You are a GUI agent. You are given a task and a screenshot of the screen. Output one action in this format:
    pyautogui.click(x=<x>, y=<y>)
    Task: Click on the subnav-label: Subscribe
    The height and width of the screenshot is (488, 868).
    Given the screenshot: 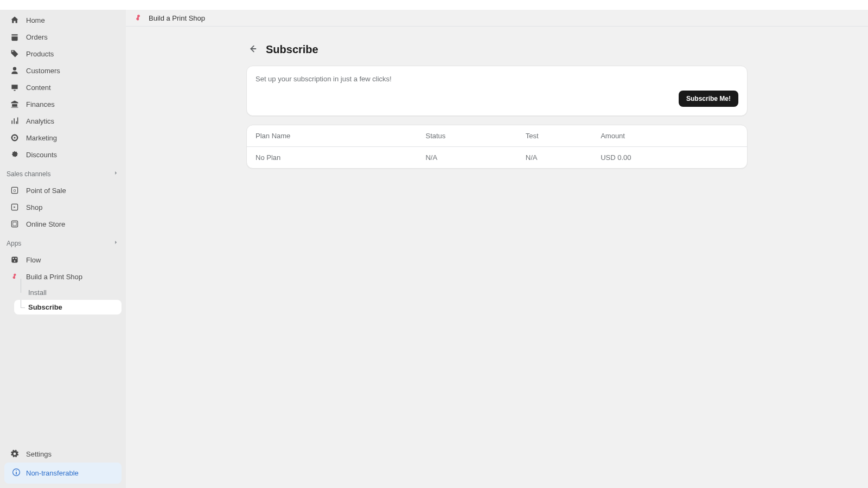 What is the action you would take?
    pyautogui.click(x=46, y=307)
    